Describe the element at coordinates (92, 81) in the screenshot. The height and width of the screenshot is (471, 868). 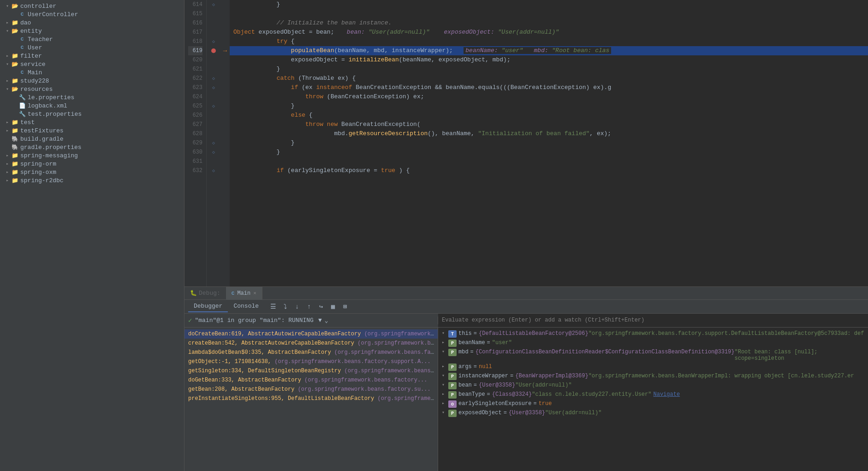
I see `sidebar-item-study228: 📁study228` at that location.